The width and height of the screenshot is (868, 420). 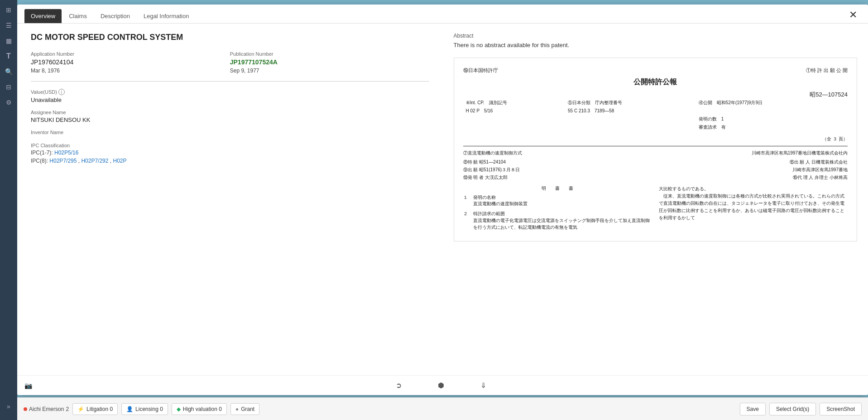 I want to click on abstract-label: Abstract, so click(x=656, y=36).